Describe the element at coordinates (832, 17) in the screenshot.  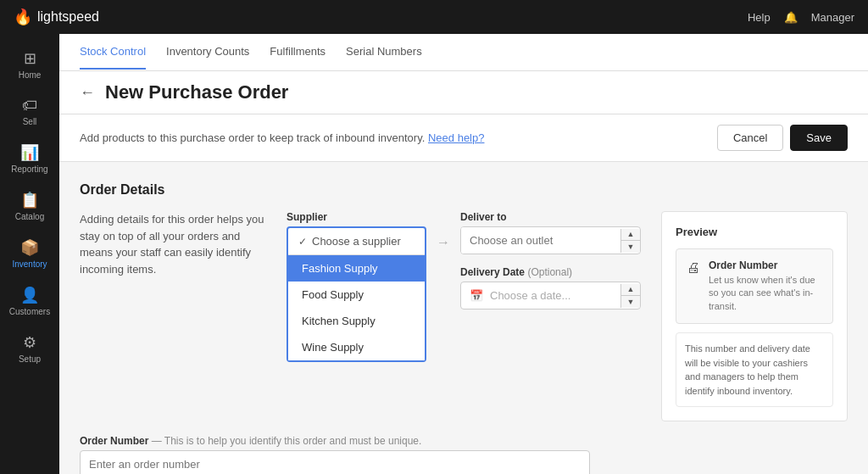
I see `user-menu: Manager` at that location.